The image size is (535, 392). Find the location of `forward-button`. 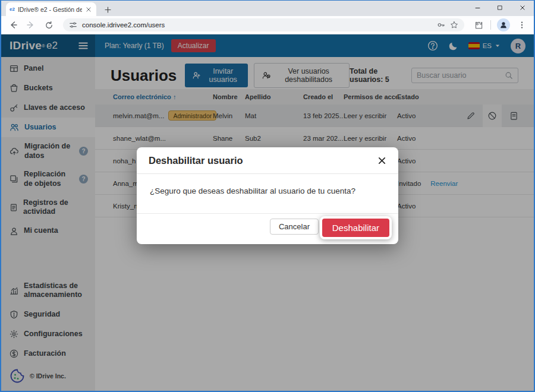

forward-button is located at coordinates (31, 25).